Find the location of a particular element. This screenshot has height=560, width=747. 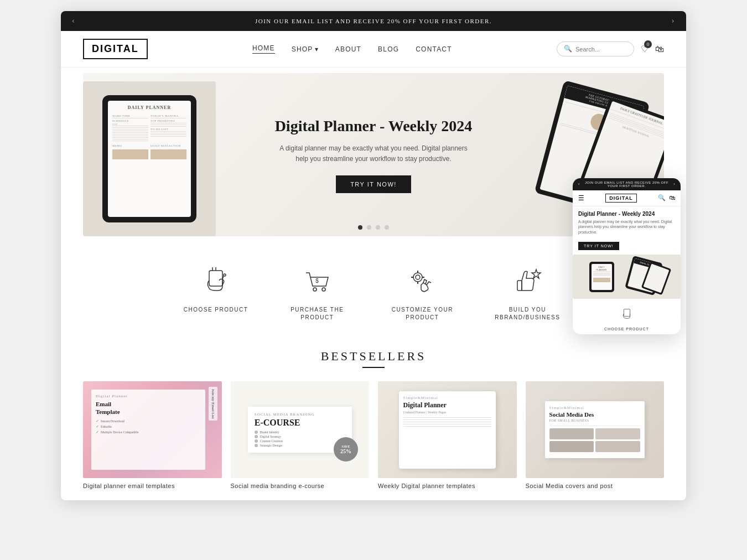

product-name-2: Social media branding e-course is located at coordinates (300, 486).